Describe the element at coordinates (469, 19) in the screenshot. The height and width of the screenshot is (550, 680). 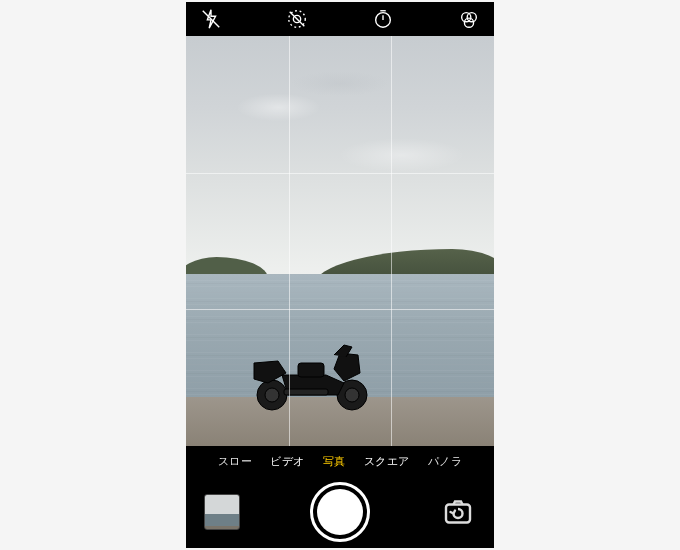
I see `filters-icon` at that location.